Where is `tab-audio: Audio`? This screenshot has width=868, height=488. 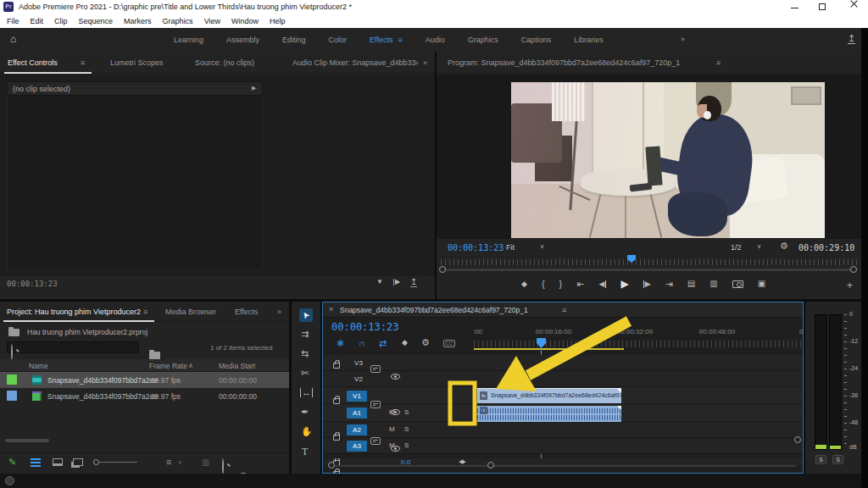 tab-audio: Audio is located at coordinates (436, 40).